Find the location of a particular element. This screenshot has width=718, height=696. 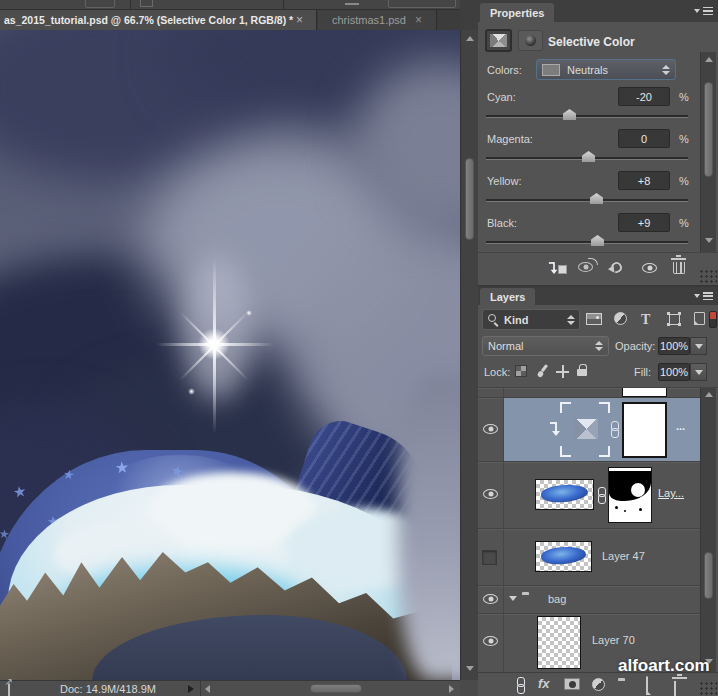

layer-name: ... is located at coordinates (680, 426).